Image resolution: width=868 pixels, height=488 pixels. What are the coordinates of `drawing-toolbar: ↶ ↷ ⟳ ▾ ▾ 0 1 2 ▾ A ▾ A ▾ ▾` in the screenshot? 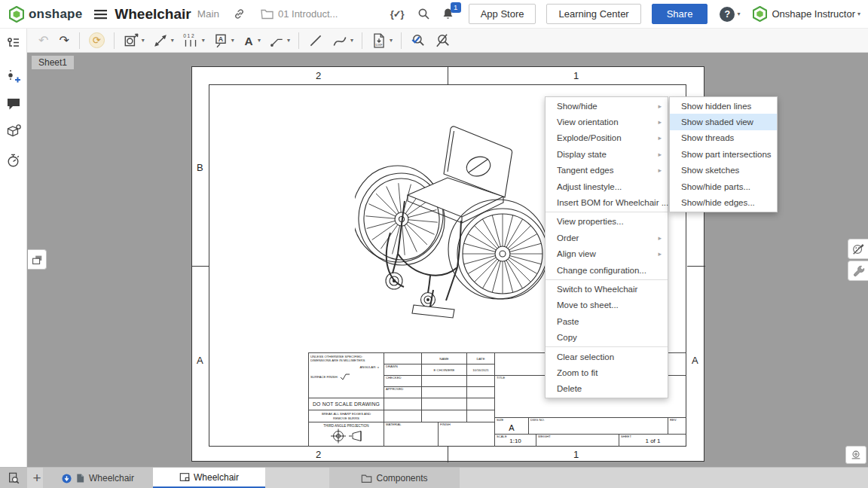 It's located at (448, 41).